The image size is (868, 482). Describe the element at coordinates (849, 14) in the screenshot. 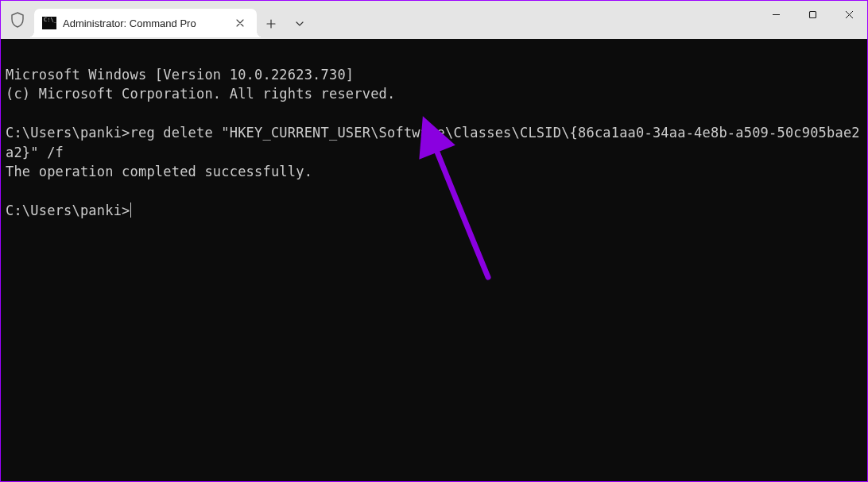

I see `close-button` at that location.